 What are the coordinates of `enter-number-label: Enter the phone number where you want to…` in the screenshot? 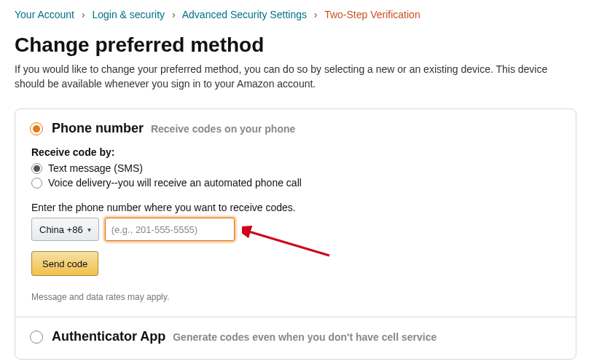 It's located at (296, 207).